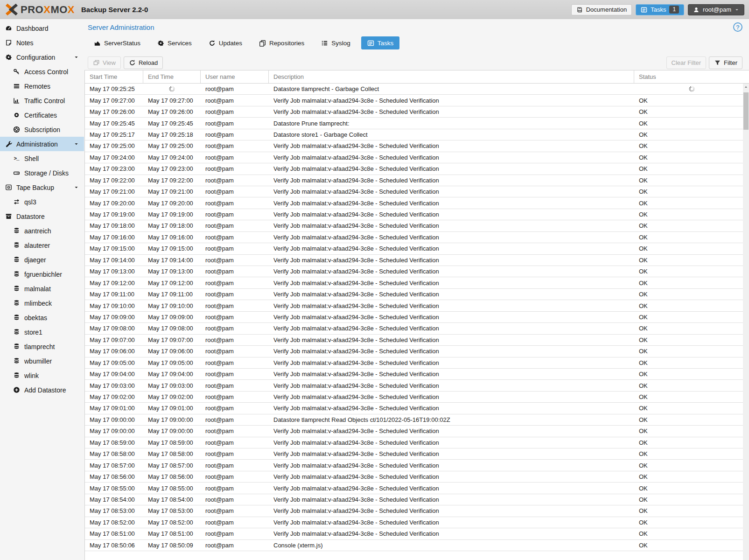 The image size is (749, 560). I want to click on table-row: May 17 09:25:17May 17 09:25:18root@pamDa…, so click(417, 135).